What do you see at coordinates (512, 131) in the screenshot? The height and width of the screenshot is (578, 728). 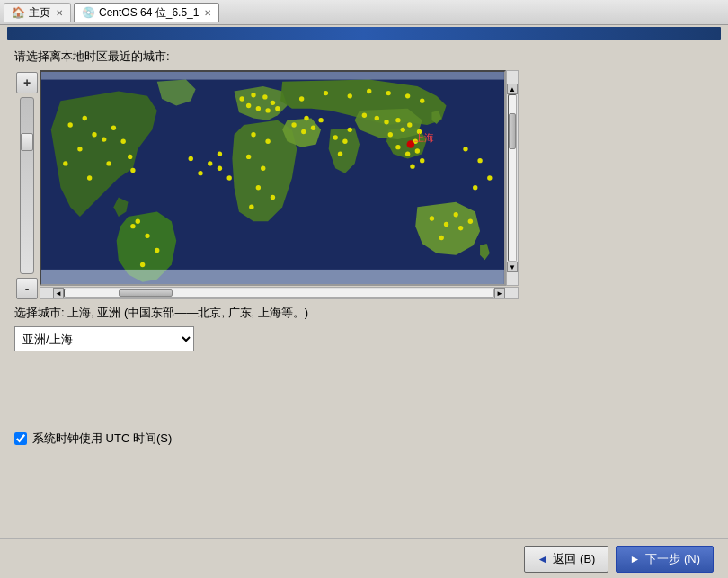 I see `vscroll-thumb` at bounding box center [512, 131].